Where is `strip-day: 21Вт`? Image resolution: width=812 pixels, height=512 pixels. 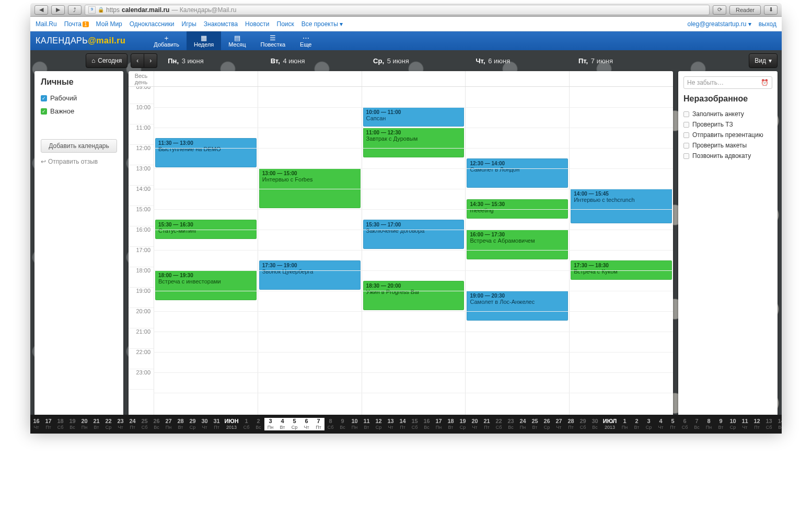
strip-day: 21Вт is located at coordinates (96, 424).